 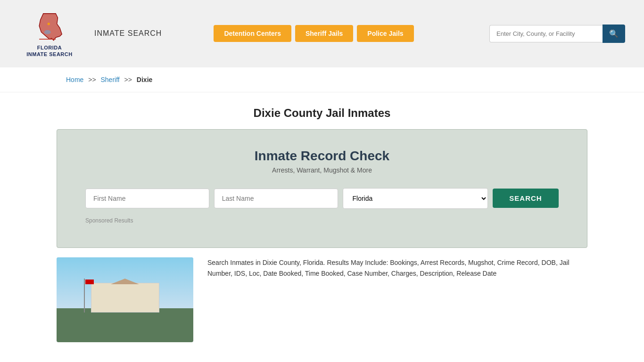 I want to click on header-search-button: 🔍, so click(x=614, y=34).